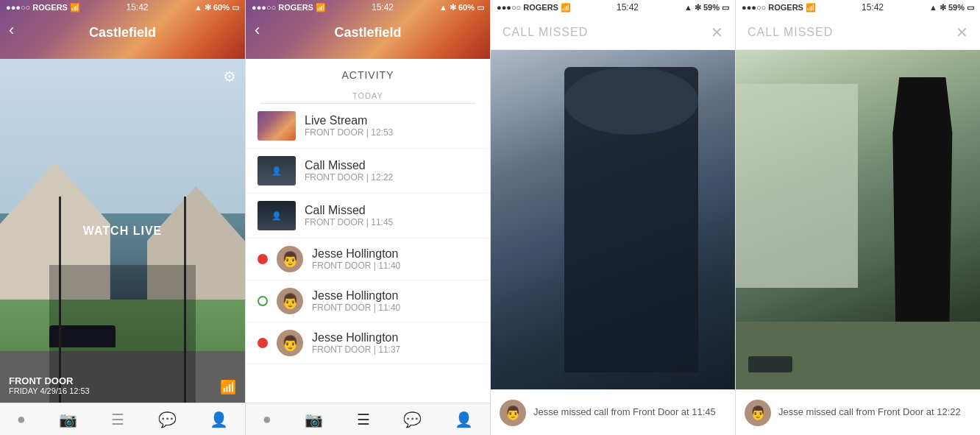 The height and width of the screenshot is (435, 980). I want to click on settings-button-1: ⚙, so click(230, 77).